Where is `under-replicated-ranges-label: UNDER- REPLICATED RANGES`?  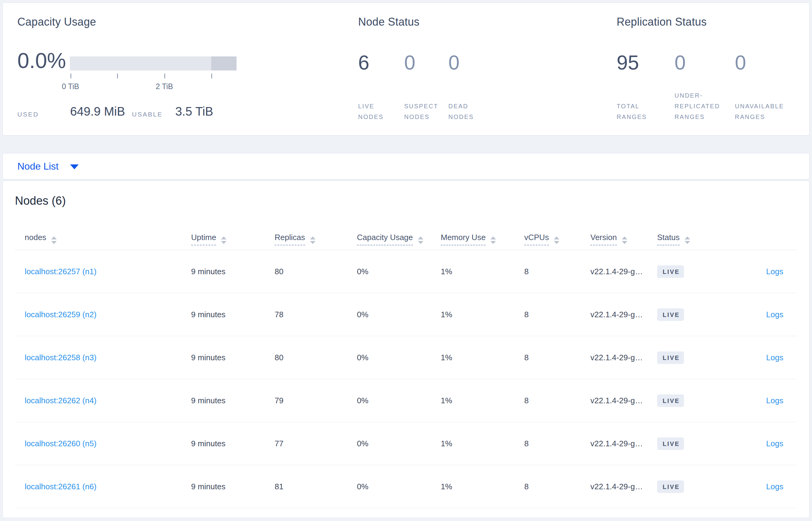 under-replicated-ranges-label: UNDER- REPLICATED RANGES is located at coordinates (697, 106).